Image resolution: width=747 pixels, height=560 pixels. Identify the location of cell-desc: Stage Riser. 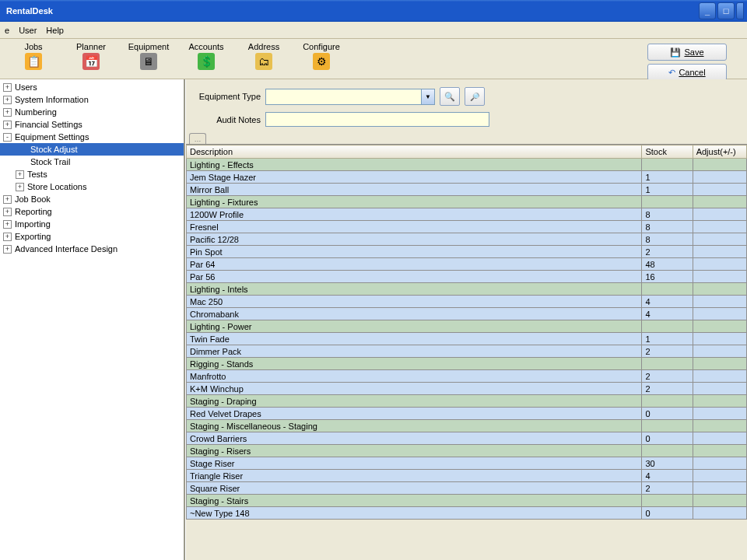
(414, 464).